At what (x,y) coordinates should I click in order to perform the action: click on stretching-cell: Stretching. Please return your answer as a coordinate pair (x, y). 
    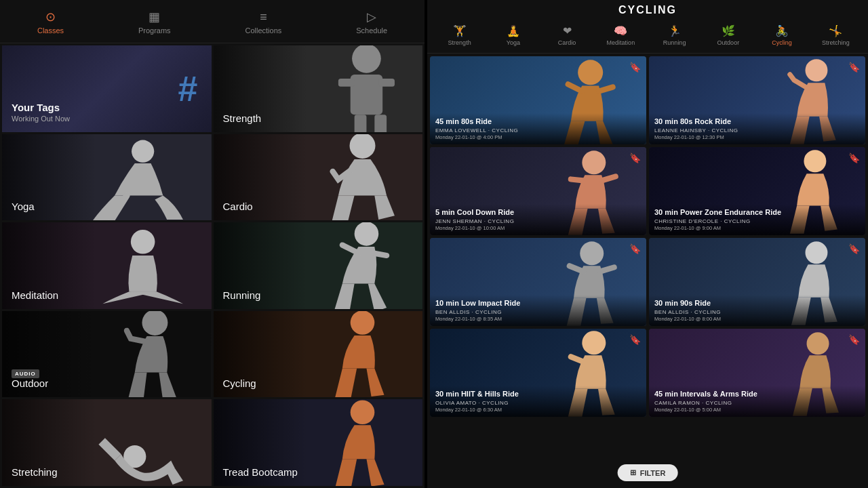
    Looking at the image, I should click on (107, 443).